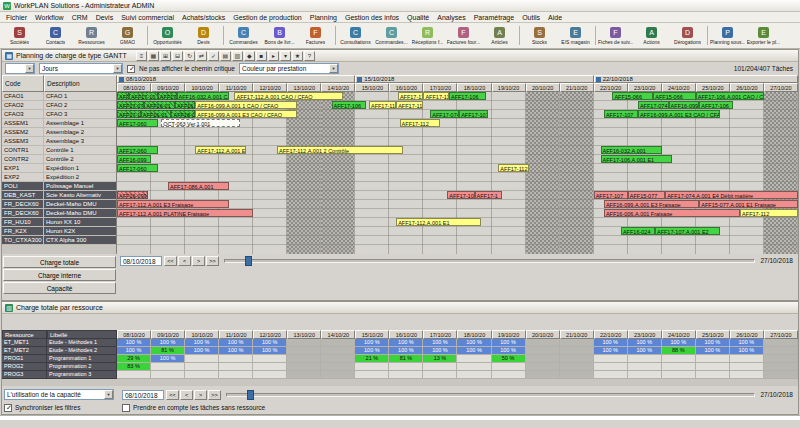  What do you see at coordinates (764, 36) in the screenshot?
I see `exporter-le-pl-button: EExporter le pl...` at bounding box center [764, 36].